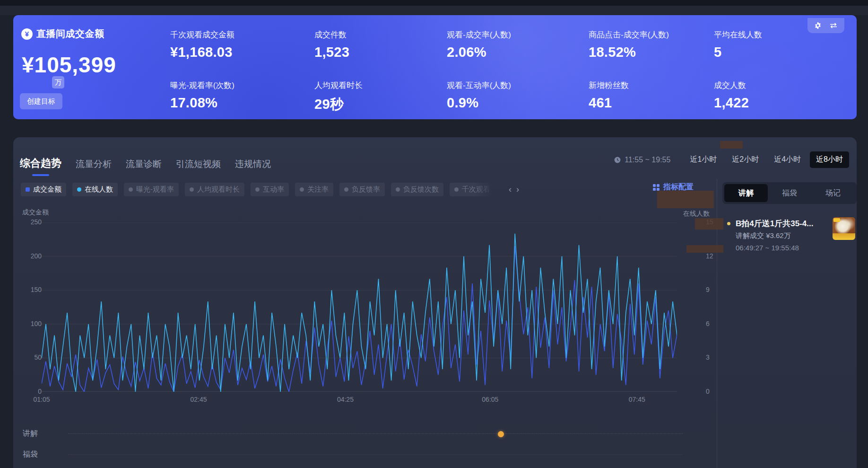  I want to click on chips-next-icon: ›, so click(518, 189).